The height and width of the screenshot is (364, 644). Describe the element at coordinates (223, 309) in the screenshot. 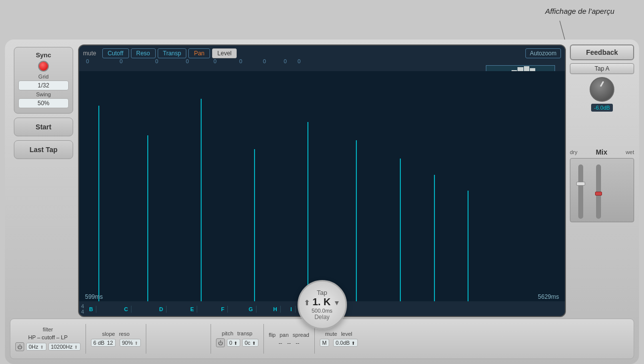

I see `tap-label-f: F` at that location.